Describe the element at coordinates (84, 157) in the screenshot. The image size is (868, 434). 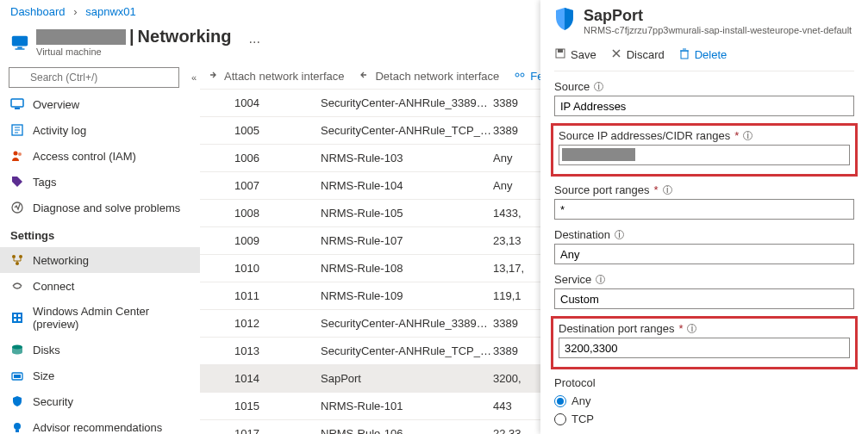
I see `sidebar-item-label: Access control (IAM)` at that location.